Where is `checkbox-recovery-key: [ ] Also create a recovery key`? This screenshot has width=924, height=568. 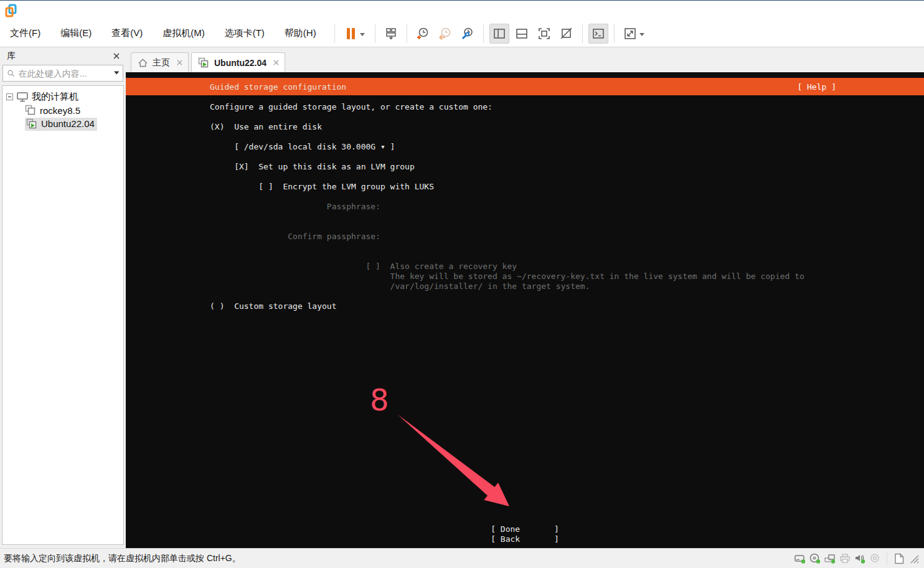 checkbox-recovery-key: [ ] Also create a recovery key is located at coordinates (567, 267).